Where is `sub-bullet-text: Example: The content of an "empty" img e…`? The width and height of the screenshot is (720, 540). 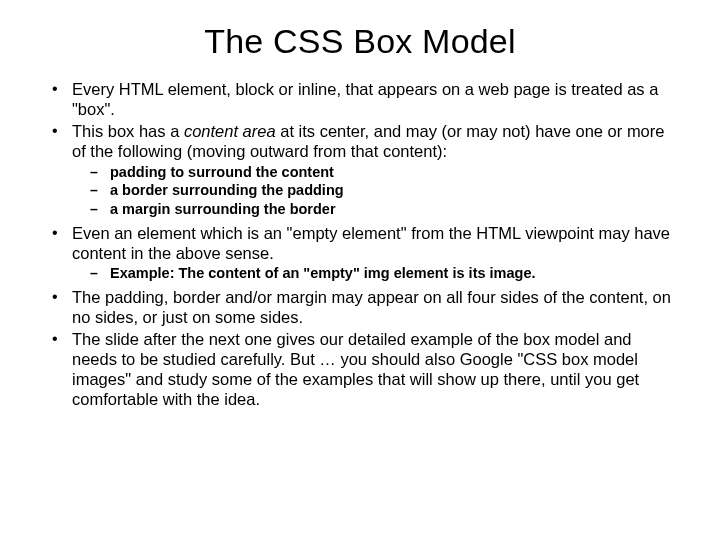 sub-bullet-text: Example: The content of an "empty" img e… is located at coordinates (322, 273).